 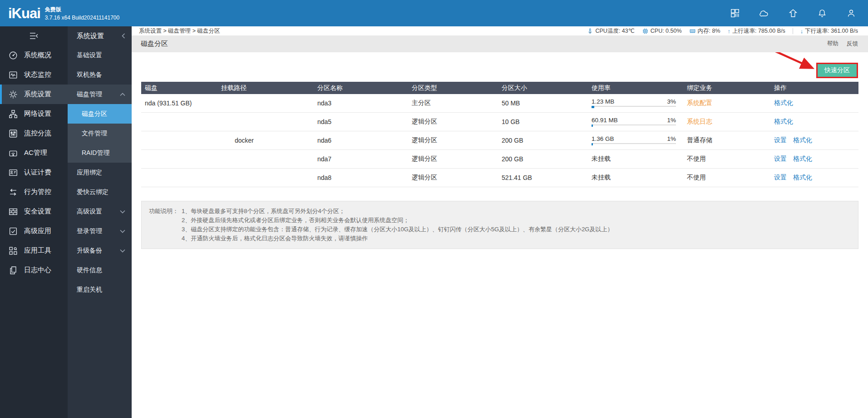 What do you see at coordinates (100, 270) in the screenshot?
I see `sidebar-item-hardware-info: 硬件信息` at bounding box center [100, 270].